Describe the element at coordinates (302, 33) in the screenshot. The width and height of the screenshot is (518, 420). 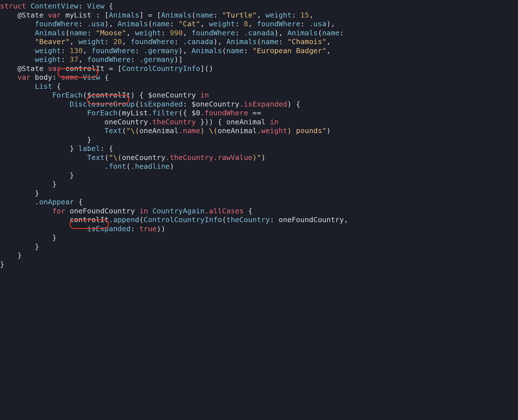
I see `code-token: Animals` at that location.